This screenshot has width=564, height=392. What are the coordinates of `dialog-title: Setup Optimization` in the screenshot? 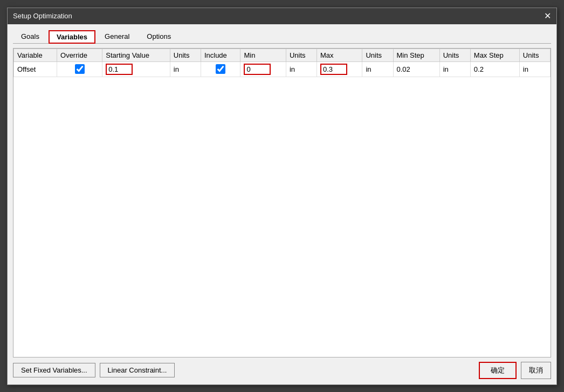 It's located at (43, 16).